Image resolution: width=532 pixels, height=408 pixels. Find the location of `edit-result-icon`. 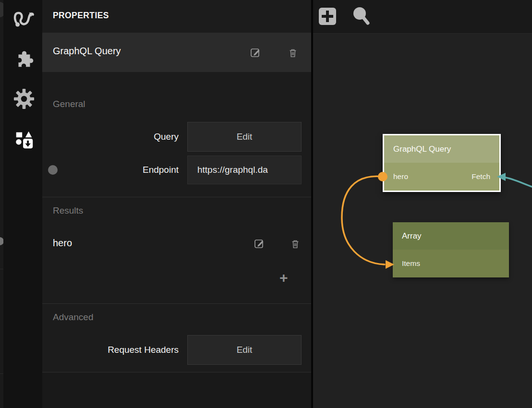

edit-result-icon is located at coordinates (259, 244).